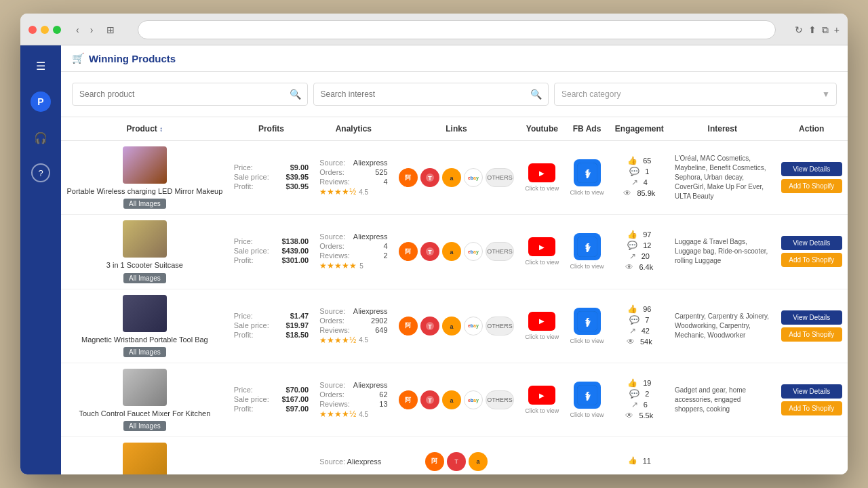 The height and width of the screenshot is (488, 868). I want to click on minimize-button, so click(45, 30).